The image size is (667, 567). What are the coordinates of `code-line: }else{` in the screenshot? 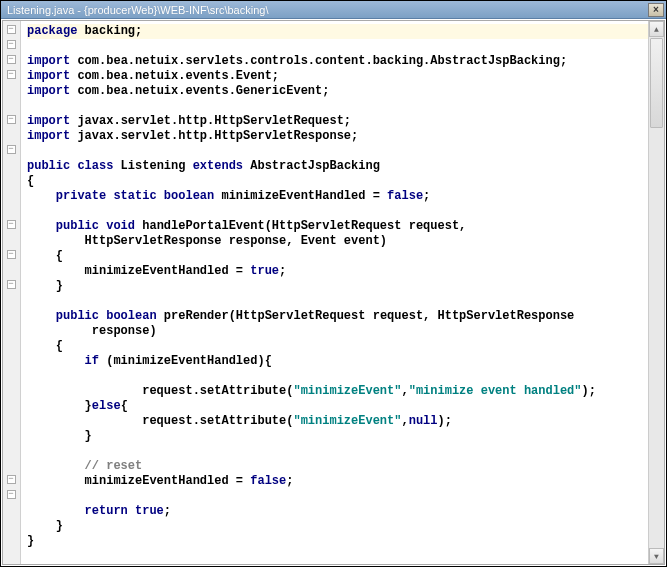 It's located at (338, 406).